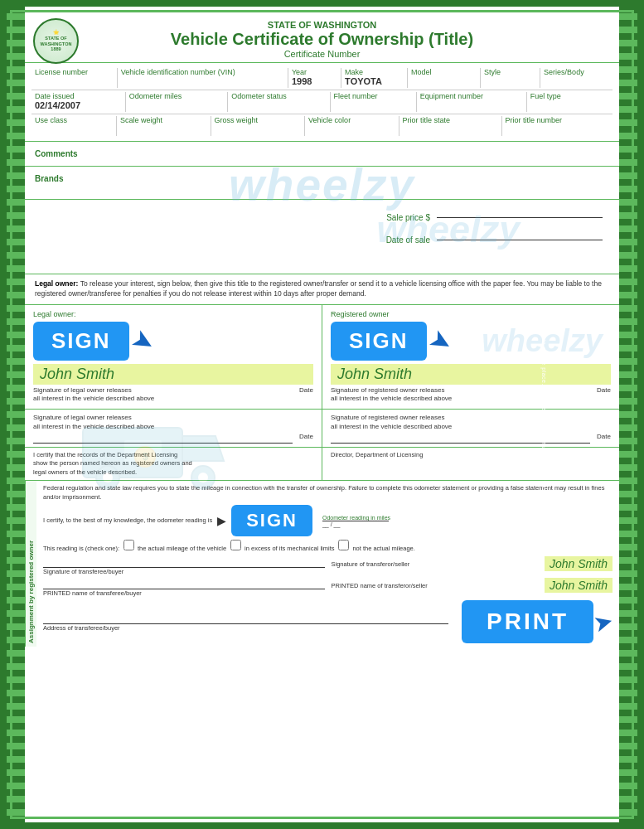  I want to click on reg-sign-block: SIGN ➤, so click(471, 342).